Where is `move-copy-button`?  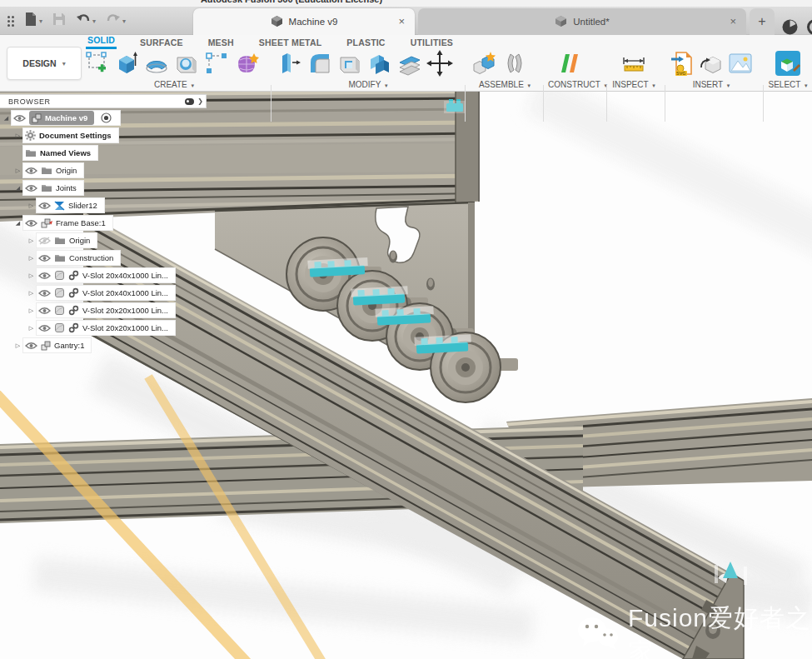
move-copy-button is located at coordinates (440, 63).